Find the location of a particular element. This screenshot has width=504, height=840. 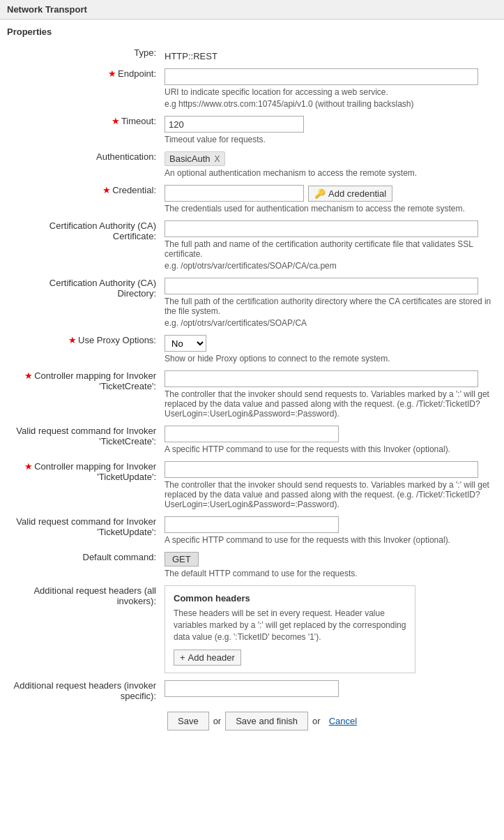

controller-update-hint: The controller that the invoker should s… is located at coordinates (332, 495).